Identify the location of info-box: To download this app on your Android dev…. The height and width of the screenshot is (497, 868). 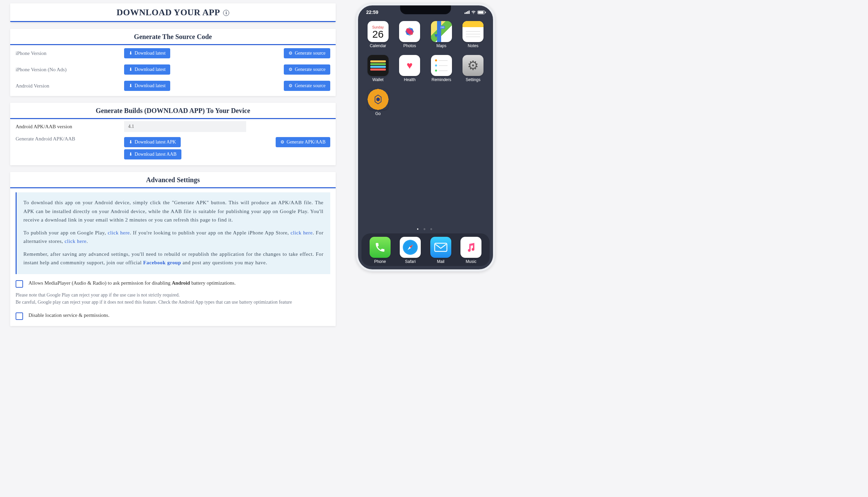
(173, 233).